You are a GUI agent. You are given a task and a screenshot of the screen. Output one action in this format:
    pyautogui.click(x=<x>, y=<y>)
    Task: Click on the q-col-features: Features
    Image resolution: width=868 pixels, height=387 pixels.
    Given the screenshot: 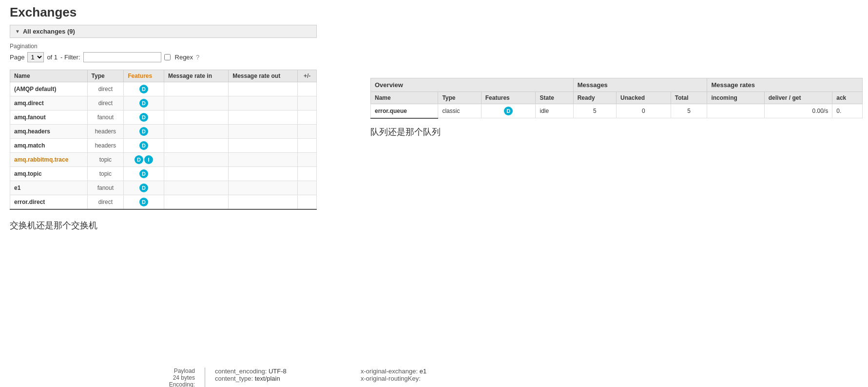 What is the action you would take?
    pyautogui.click(x=508, y=98)
    